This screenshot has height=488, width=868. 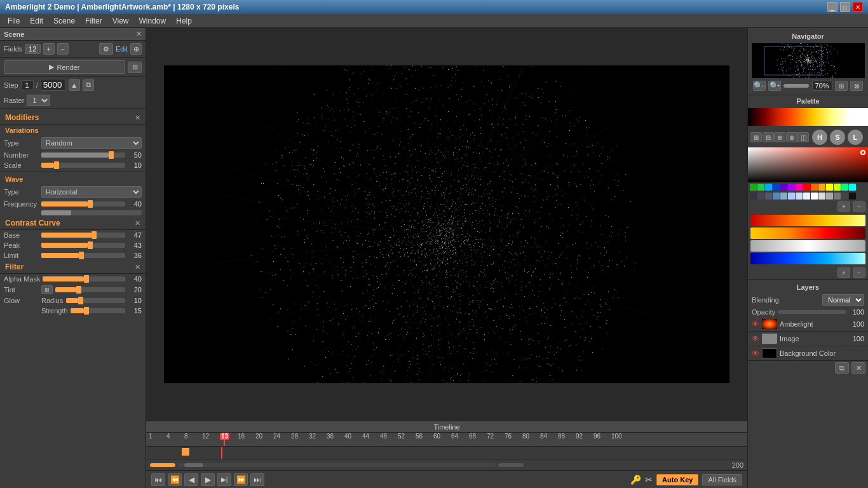 I want to click on hsl-h-button: H, so click(x=820, y=137).